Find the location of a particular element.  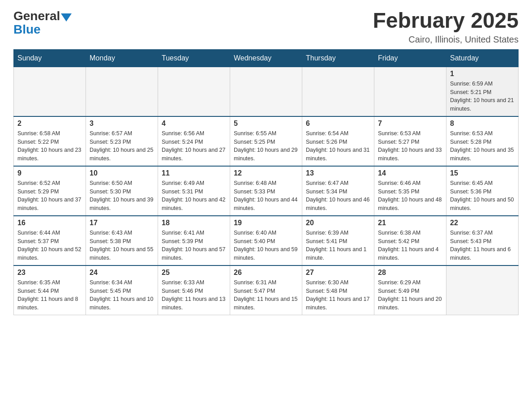

day-number: 27 is located at coordinates (338, 273).